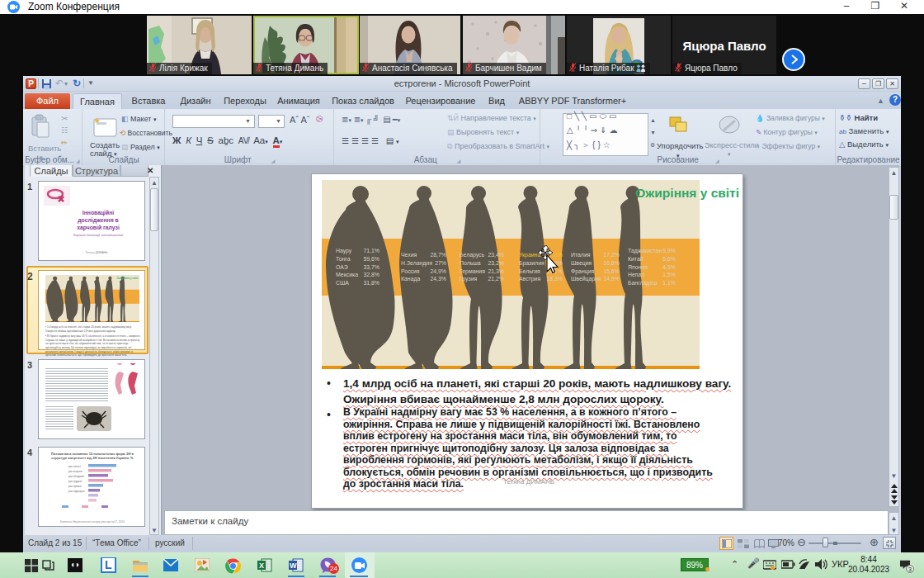  I want to click on svg-text: Тонга, so click(343, 259).